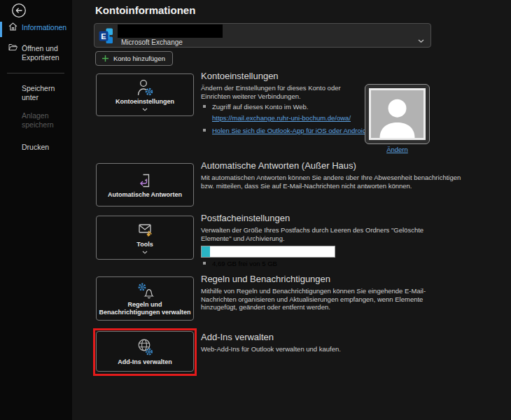 The width and height of the screenshot is (511, 420). Describe the element at coordinates (206, 252) in the screenshot. I see `storage-used-fill` at that location.